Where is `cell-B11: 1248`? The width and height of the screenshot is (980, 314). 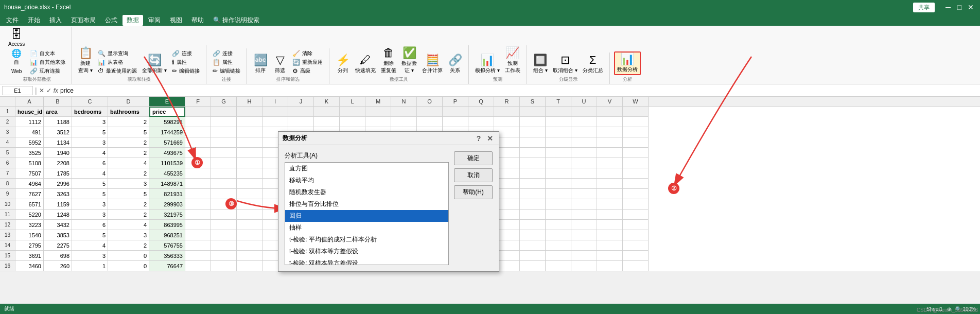 cell-B11: 1248 is located at coordinates (58, 215).